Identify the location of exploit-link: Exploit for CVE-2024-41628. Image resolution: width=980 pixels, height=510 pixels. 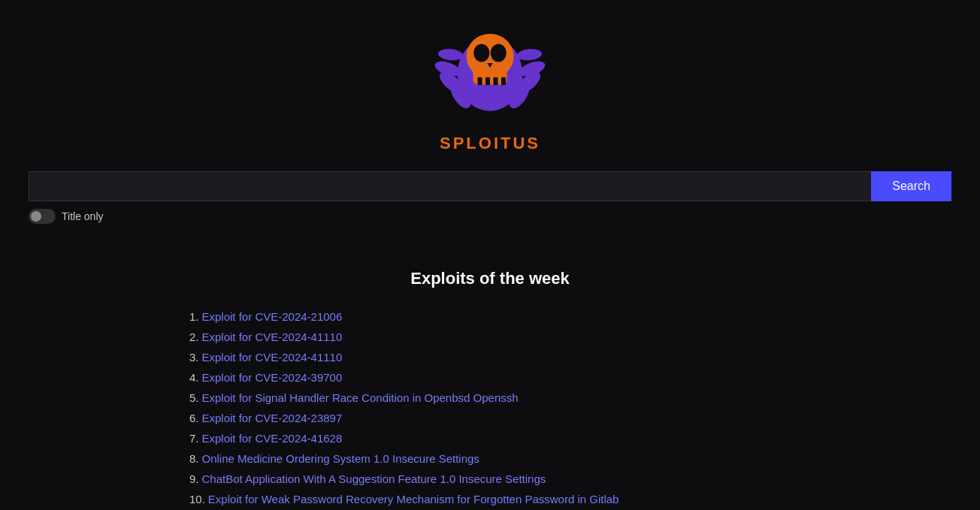
(272, 439).